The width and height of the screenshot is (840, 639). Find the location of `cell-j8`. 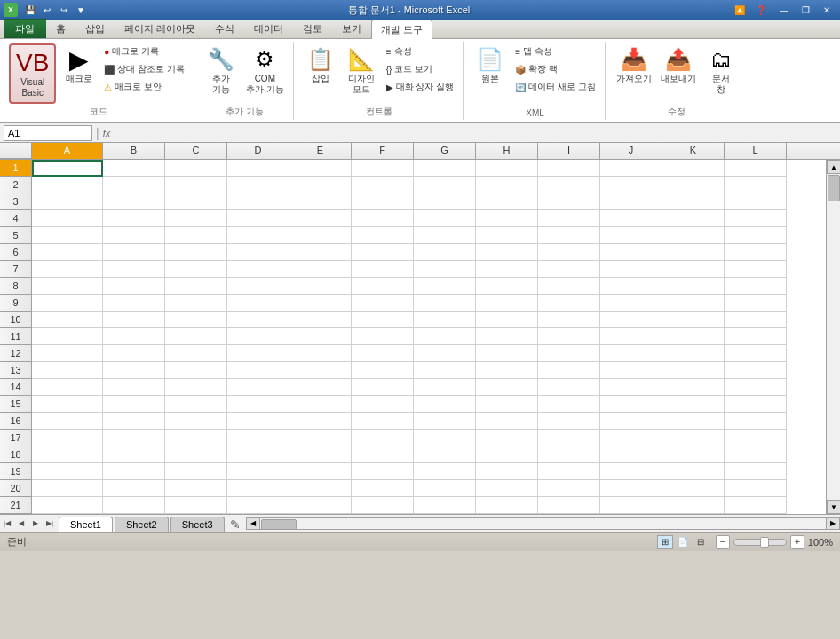

cell-j8 is located at coordinates (631, 286).